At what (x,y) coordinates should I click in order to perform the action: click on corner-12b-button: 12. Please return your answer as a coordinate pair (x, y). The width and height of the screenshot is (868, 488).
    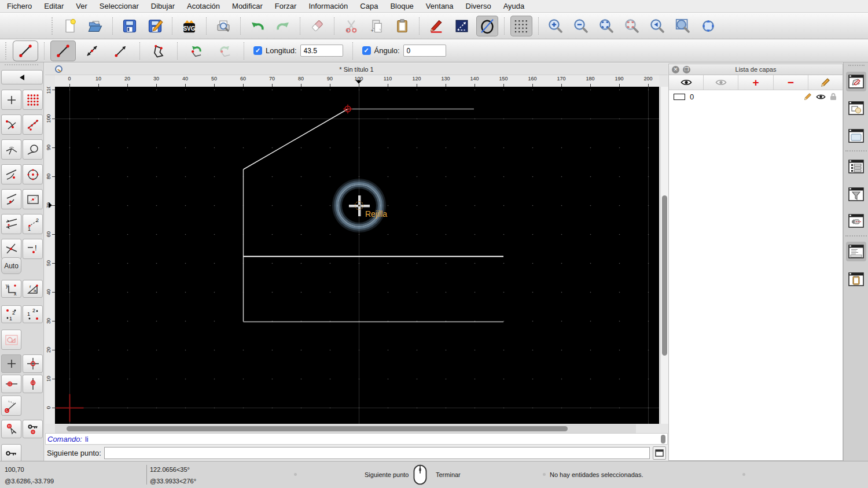
    Looking at the image, I should click on (32, 315).